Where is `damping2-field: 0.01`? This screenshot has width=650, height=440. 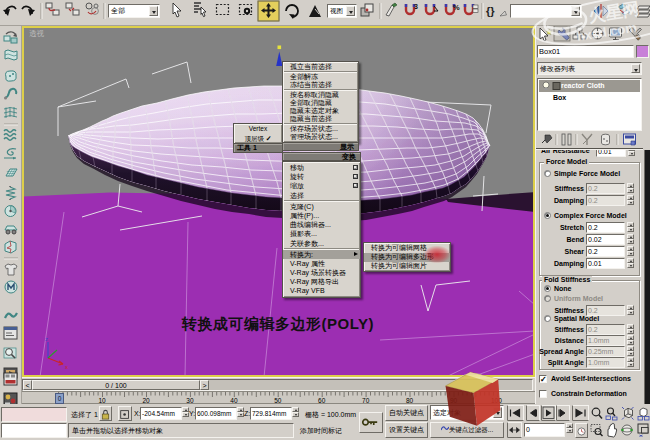 damping2-field: 0.01 is located at coordinates (606, 264).